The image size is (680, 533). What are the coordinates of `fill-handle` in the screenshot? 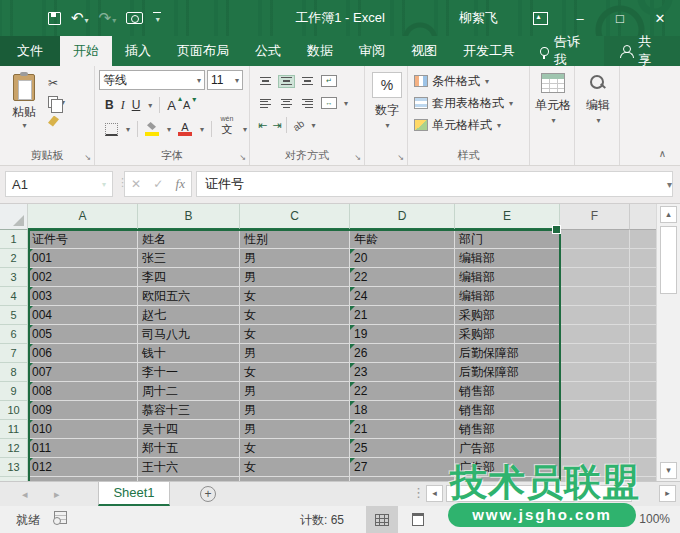 It's located at (556, 230).